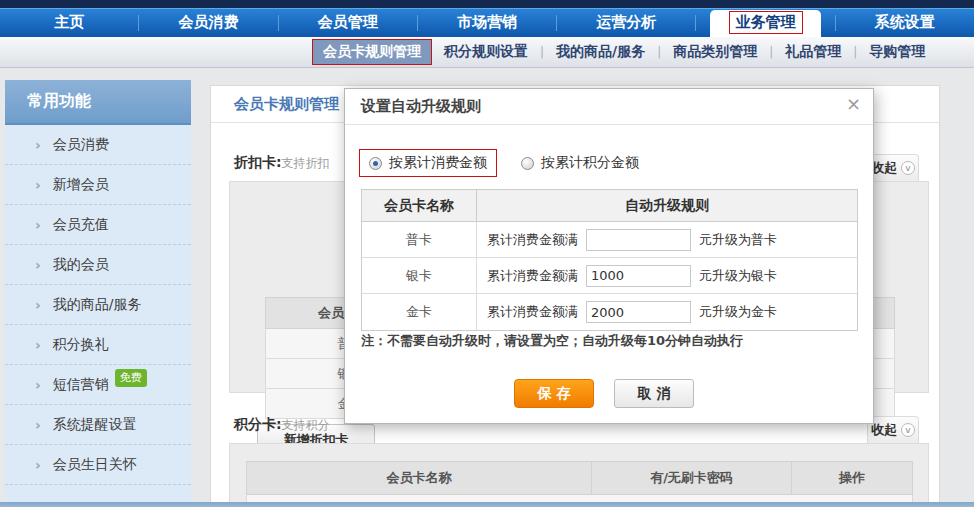 This screenshot has width=974, height=507. I want to click on nav-active-label: 业务管理, so click(766, 22).